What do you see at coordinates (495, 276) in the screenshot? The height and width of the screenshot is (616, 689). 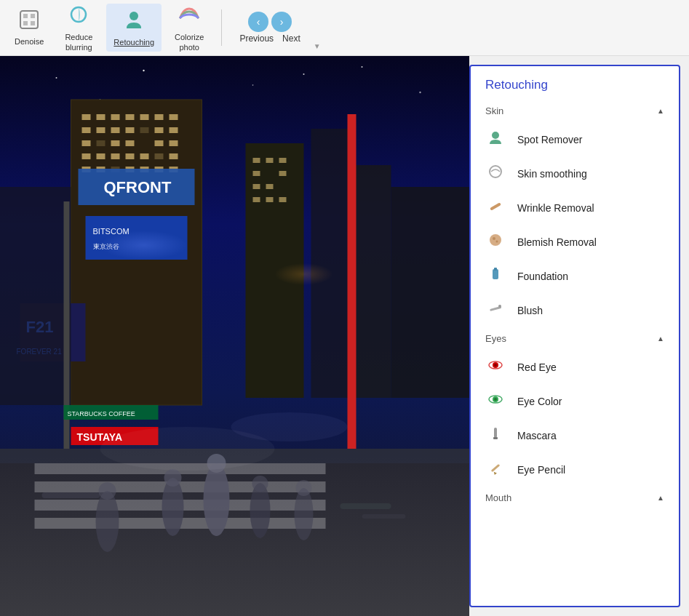 I see `foundation-icon` at bounding box center [495, 276].